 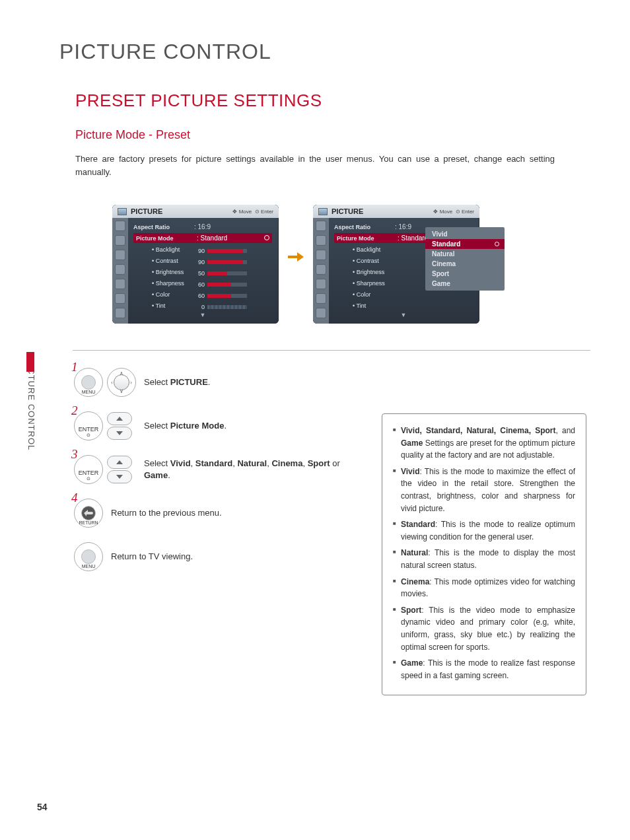 What do you see at coordinates (244, 426) in the screenshot?
I see `step-text: Select Picture Mode.` at bounding box center [244, 426].